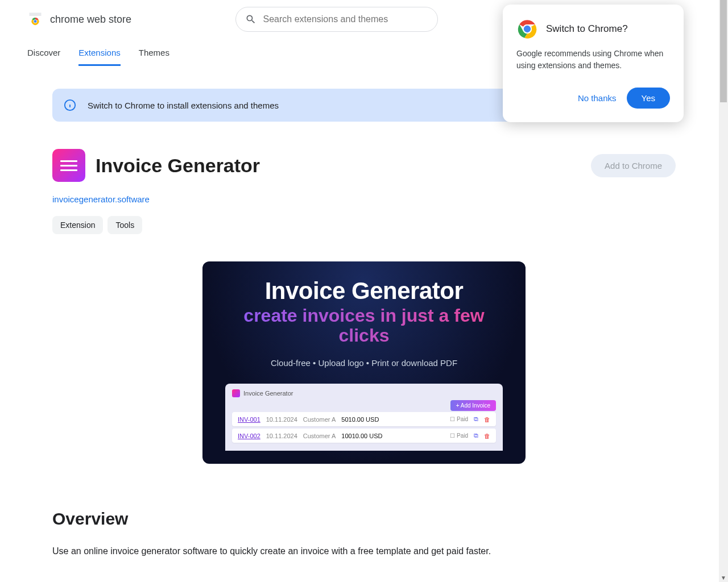 The image size is (728, 582). What do you see at coordinates (723, 51) in the screenshot?
I see `scrollbar-thumb` at bounding box center [723, 51].